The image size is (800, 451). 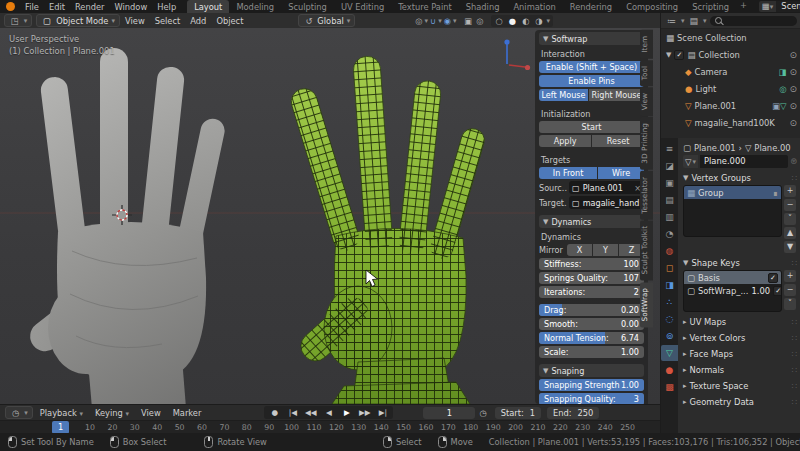 What do you see at coordinates (618, 141) in the screenshot?
I see `reset-button: Reset` at bounding box center [618, 141].